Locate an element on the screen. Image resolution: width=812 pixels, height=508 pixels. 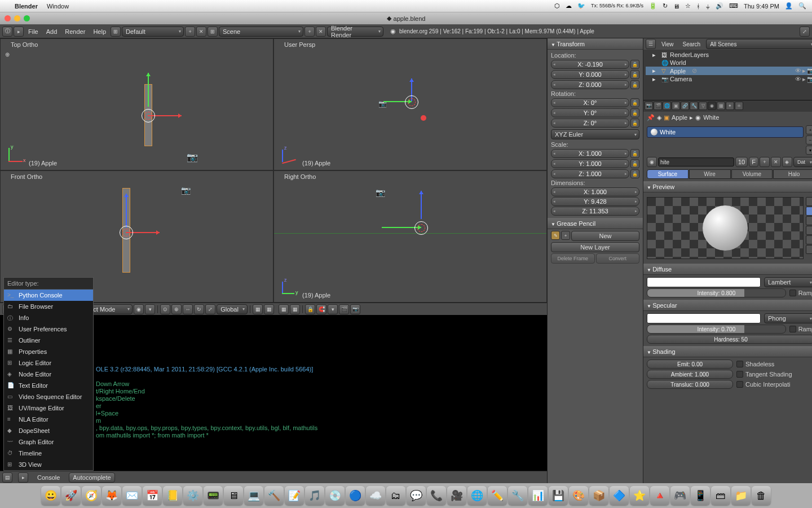
editor-menu-item-file-browser: File Browser is located at coordinates (48, 306).